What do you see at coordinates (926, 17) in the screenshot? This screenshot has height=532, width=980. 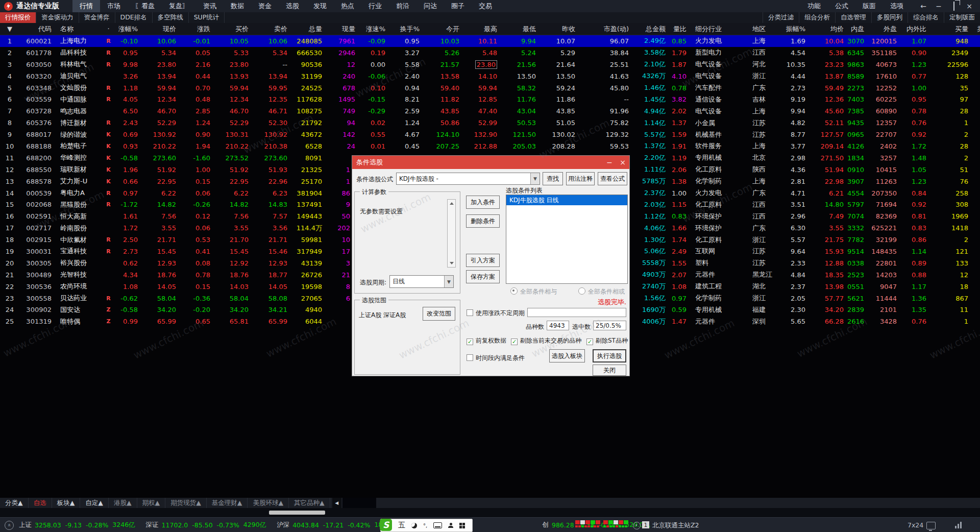 I see `tool-综合排名: 综合排名` at bounding box center [926, 17].